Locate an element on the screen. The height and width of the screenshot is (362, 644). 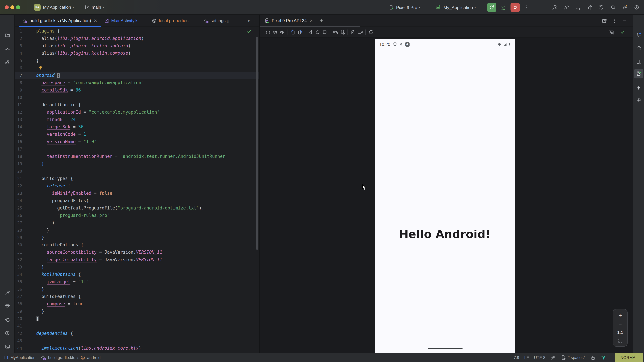
line-number: 16 is located at coordinates (18, 142).